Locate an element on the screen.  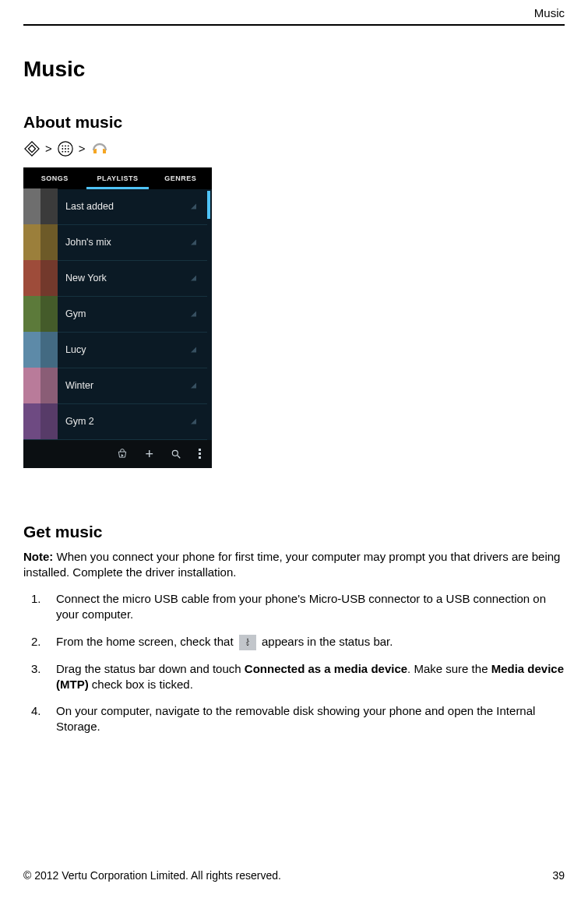
step-2: From the home screen, check that appears… is located at coordinates (305, 642).